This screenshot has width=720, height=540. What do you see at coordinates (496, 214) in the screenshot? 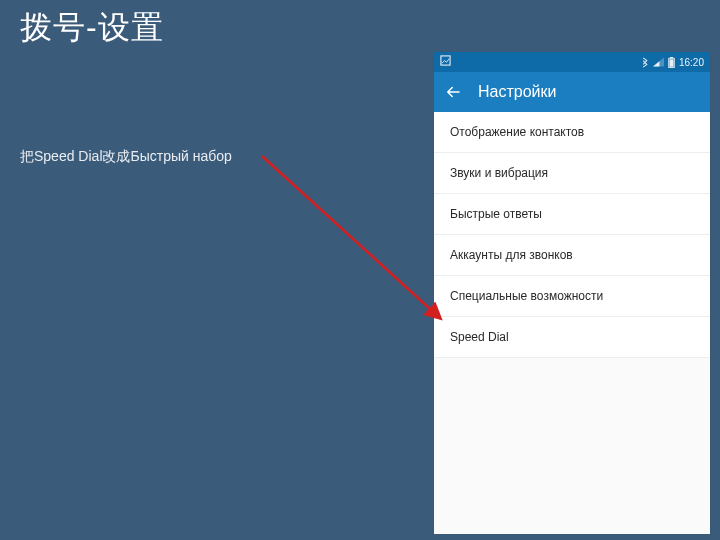
I see `settings-item-label: Быстрые ответы` at bounding box center [496, 214].